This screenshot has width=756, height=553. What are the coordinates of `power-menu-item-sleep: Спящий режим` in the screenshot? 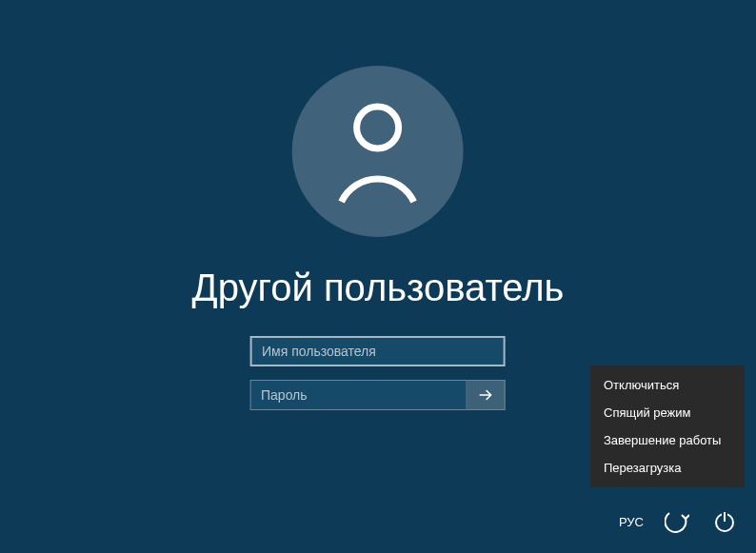 It's located at (667, 413).